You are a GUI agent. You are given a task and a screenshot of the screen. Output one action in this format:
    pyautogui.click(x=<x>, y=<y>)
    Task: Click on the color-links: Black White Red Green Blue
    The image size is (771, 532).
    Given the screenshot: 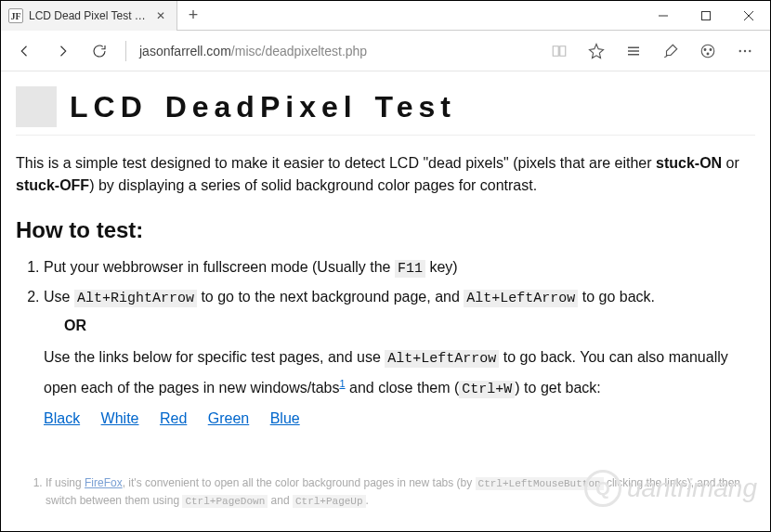 What is the action you would take?
    pyautogui.click(x=399, y=419)
    